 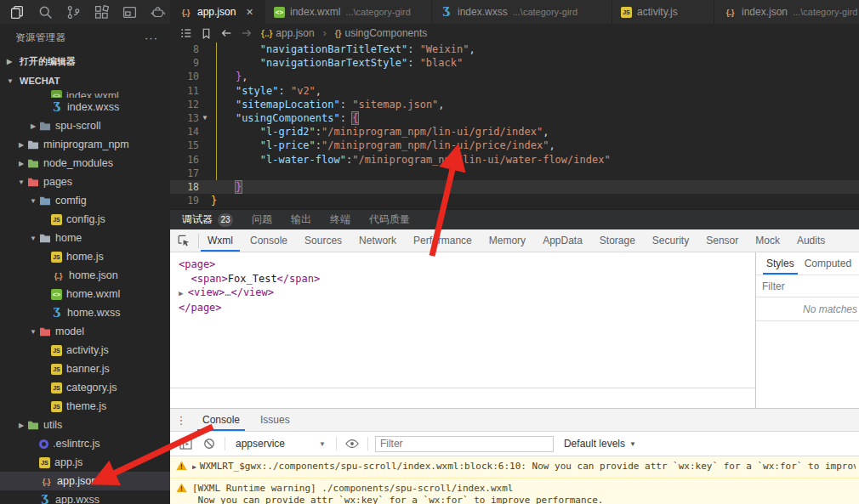 What do you see at coordinates (151, 37) in the screenshot?
I see `explorer-more-button: ···` at bounding box center [151, 37].